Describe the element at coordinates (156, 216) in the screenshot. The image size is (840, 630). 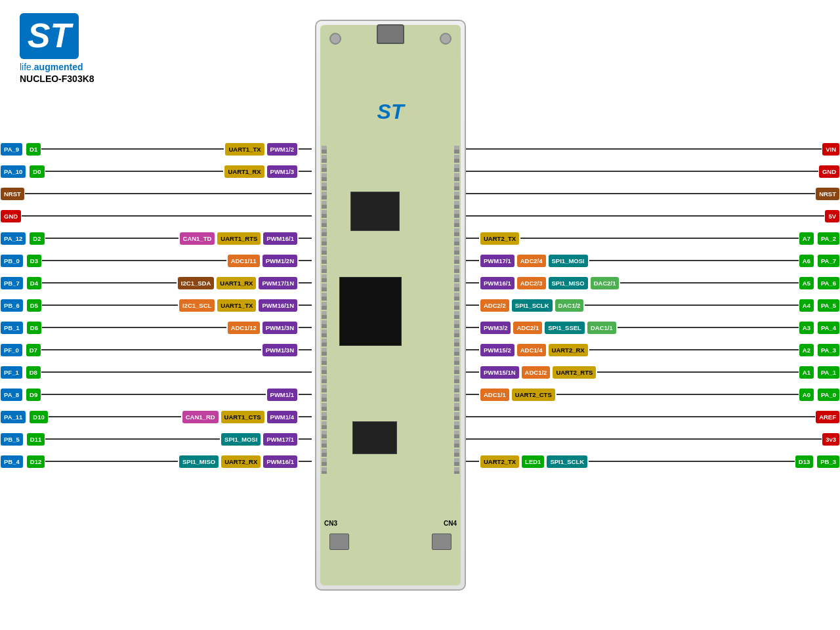
I see `left-pin-row: GND` at that location.